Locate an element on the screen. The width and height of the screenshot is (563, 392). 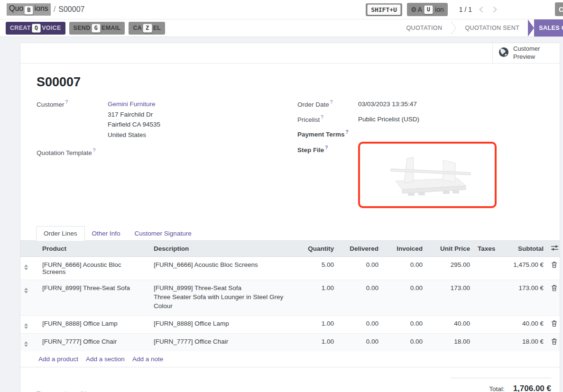
cell-product: [FURN_7777] Office Chair is located at coordinates (94, 342).